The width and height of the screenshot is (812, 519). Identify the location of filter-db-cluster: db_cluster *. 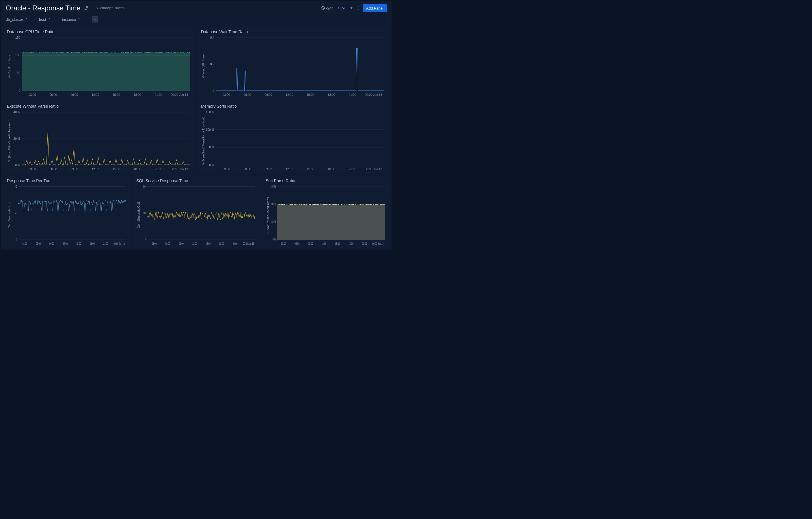
(18, 20).